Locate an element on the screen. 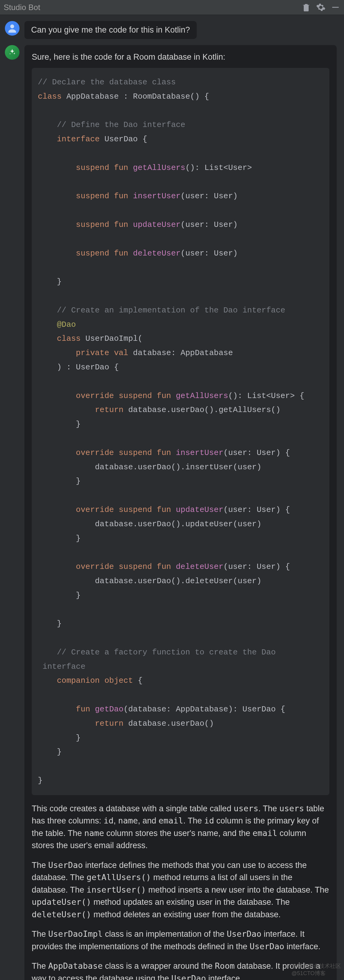  header-actions is located at coordinates (321, 7).